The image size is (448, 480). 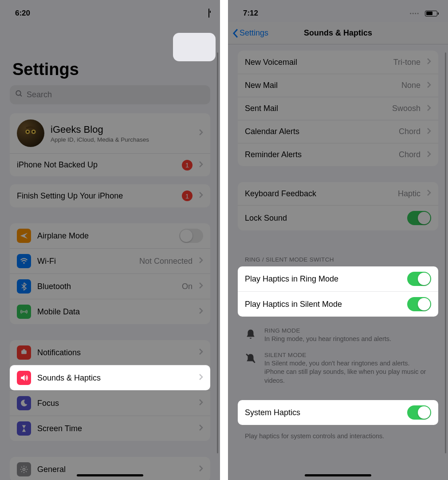 I want to click on ring-mode-info: Ring Mode In Ring mode, you hear rington…, so click(x=338, y=332).